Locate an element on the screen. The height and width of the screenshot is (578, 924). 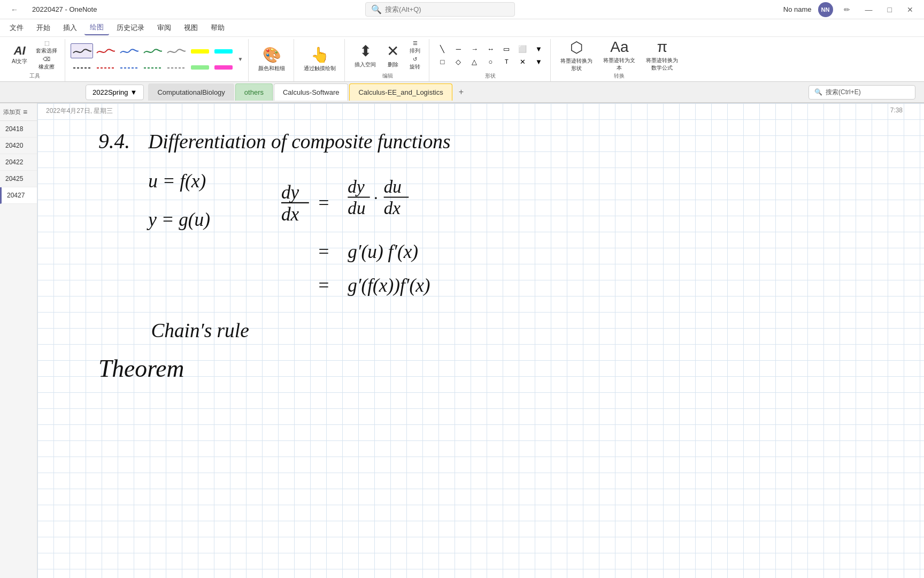
touch-label is located at coordinates (320, 80).